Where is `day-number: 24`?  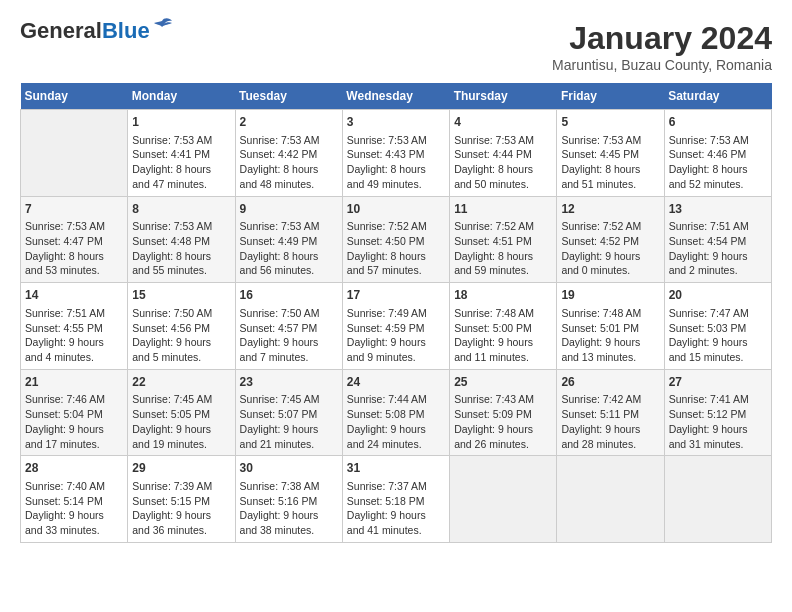 day-number: 24 is located at coordinates (396, 382).